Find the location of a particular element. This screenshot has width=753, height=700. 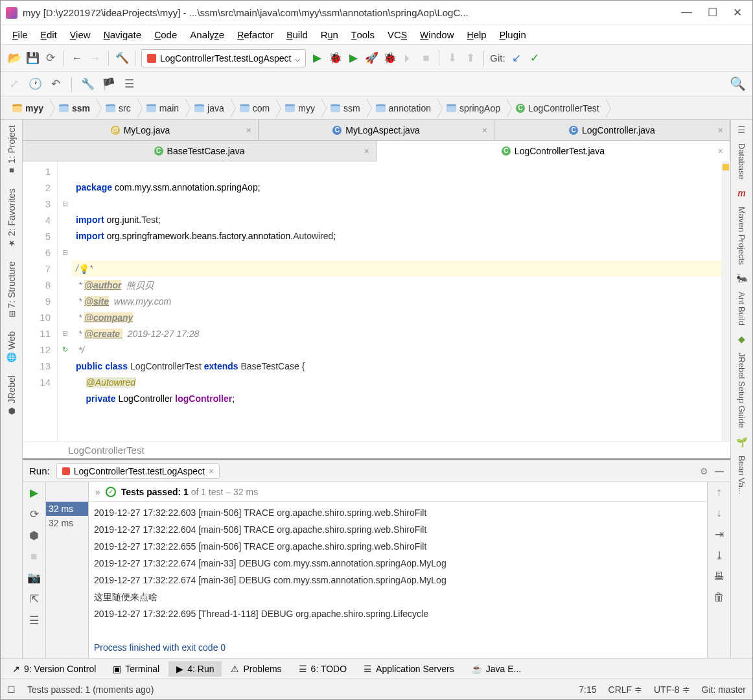

tab-vcs: ↗ 9: Version Control is located at coordinates (54, 669).